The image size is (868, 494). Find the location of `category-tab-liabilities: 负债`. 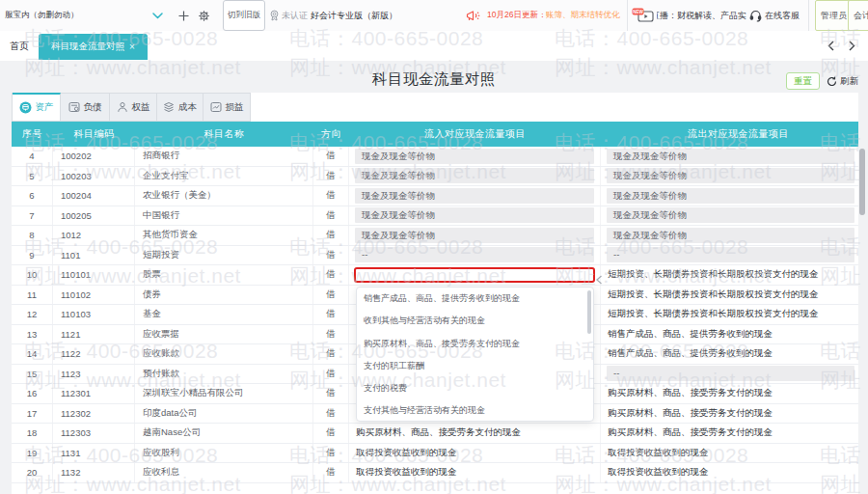

category-tab-liabilities: 负债 is located at coordinates (85, 106).